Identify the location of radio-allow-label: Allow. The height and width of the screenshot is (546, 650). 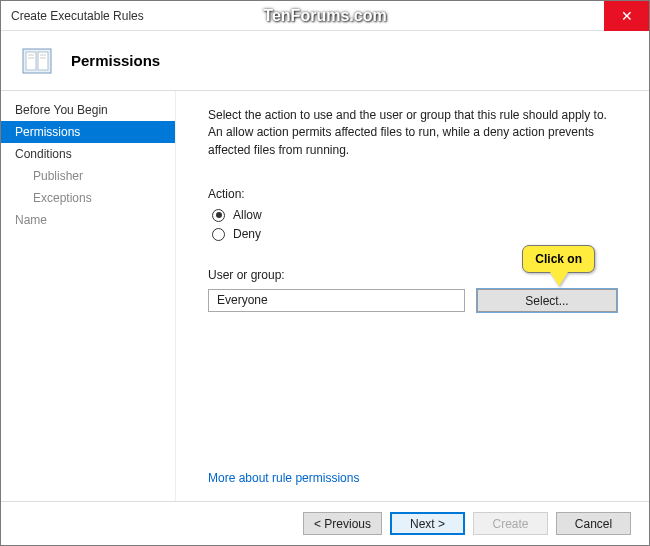
(248, 215).